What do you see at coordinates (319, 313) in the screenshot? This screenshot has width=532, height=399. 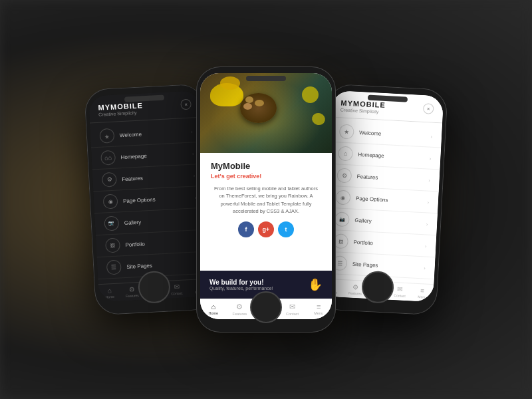 I see `center-nav-menu-label: Menu` at bounding box center [319, 313].